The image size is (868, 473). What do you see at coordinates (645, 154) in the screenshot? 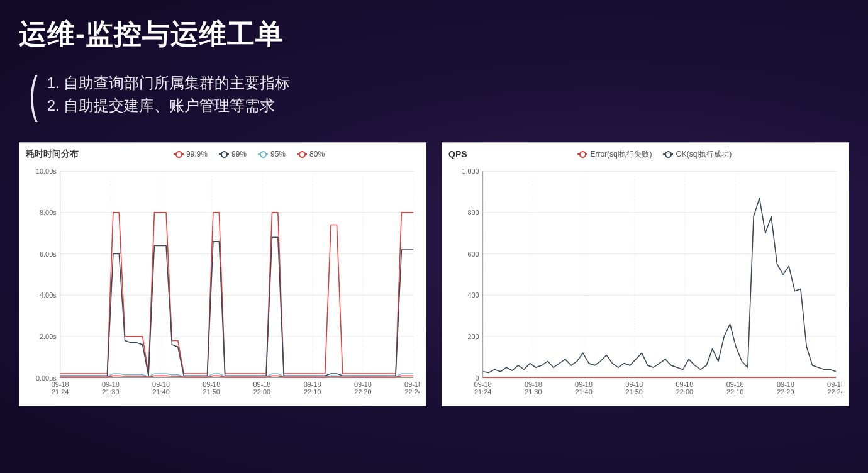
I see `chart-header: QPS Error(sql执行失败)OK(sql执行成功)` at bounding box center [645, 154].